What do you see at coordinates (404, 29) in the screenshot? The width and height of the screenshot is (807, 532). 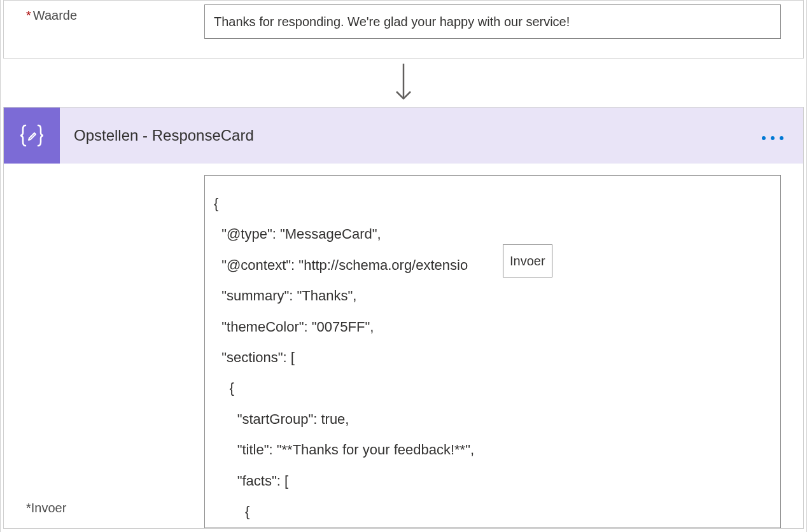 I see `step-body-waarde: *Waarde Thanks for responding. We're gla…` at bounding box center [404, 29].